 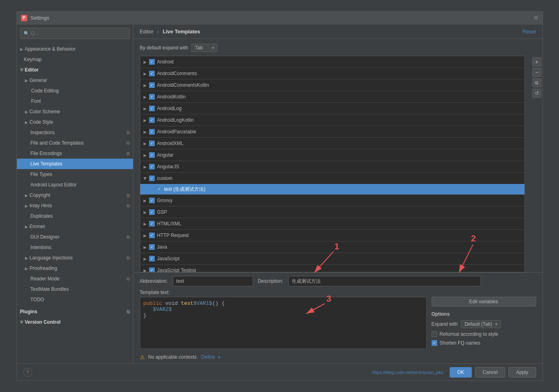 I want to click on sidebar-item-inspections: Inspections ⧉, so click(x=75, y=133).